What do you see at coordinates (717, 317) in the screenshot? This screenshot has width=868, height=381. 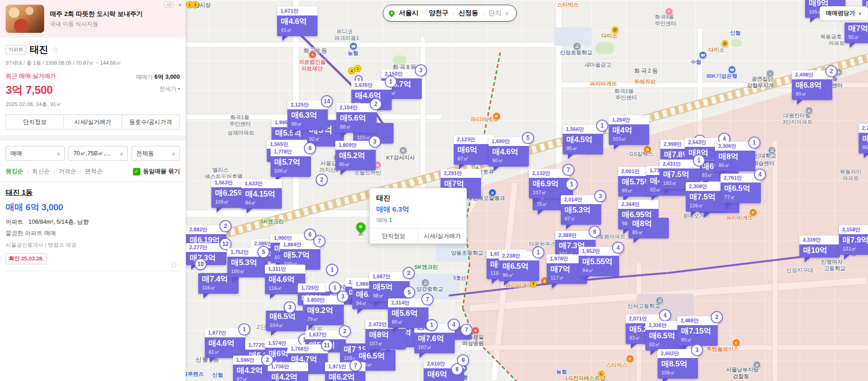 I see `marker-count-badge: 2` at bounding box center [717, 317].